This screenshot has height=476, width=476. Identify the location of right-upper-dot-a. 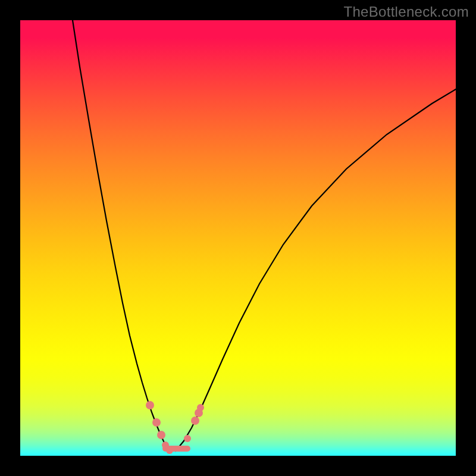
(195, 421).